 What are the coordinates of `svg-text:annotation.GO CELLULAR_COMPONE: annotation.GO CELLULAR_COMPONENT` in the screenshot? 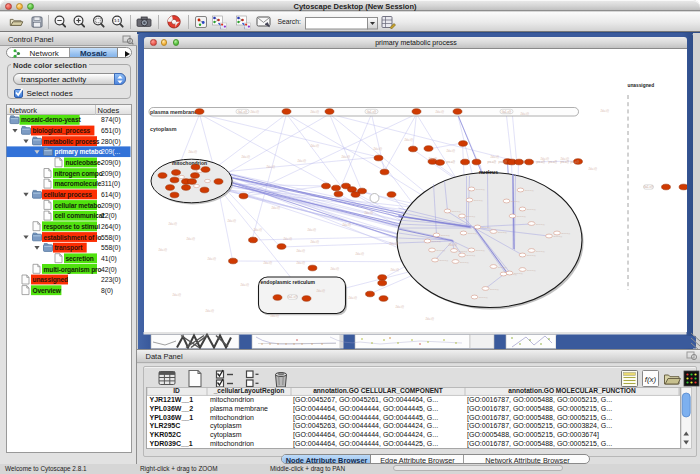 It's located at (378, 390).